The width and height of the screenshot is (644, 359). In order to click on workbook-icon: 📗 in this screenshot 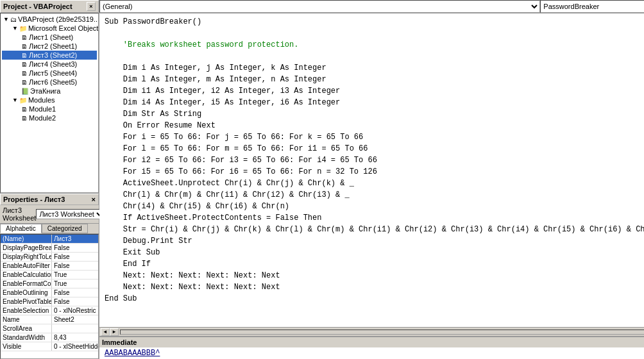, I will do `click(25, 91)`.